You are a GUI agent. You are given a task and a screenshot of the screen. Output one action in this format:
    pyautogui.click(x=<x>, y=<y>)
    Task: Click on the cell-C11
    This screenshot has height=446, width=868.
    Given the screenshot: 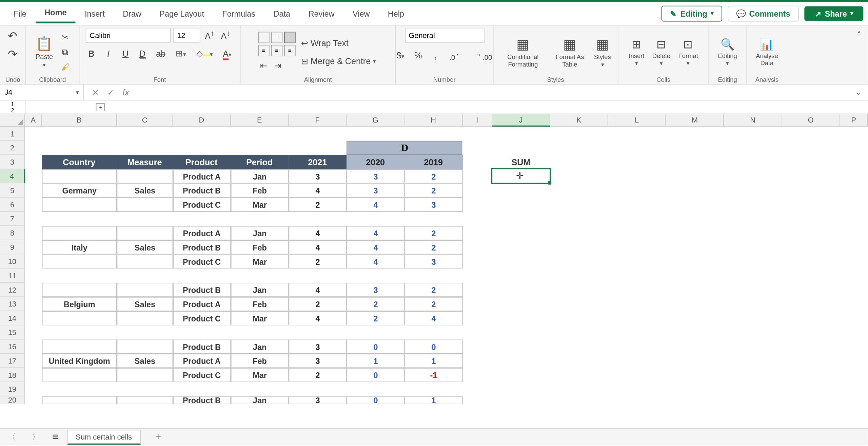 What is the action you would take?
    pyautogui.click(x=145, y=276)
    